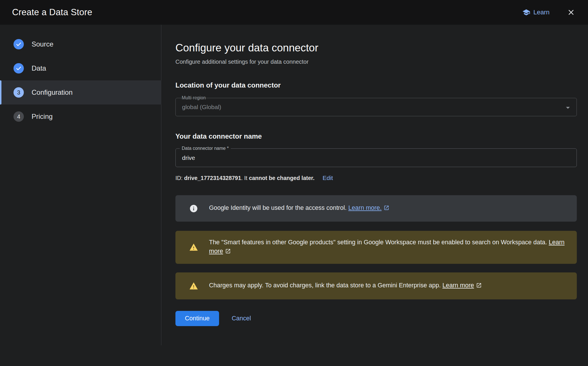 The height and width of the screenshot is (366, 588). I want to click on step-label: Pricing, so click(42, 117).